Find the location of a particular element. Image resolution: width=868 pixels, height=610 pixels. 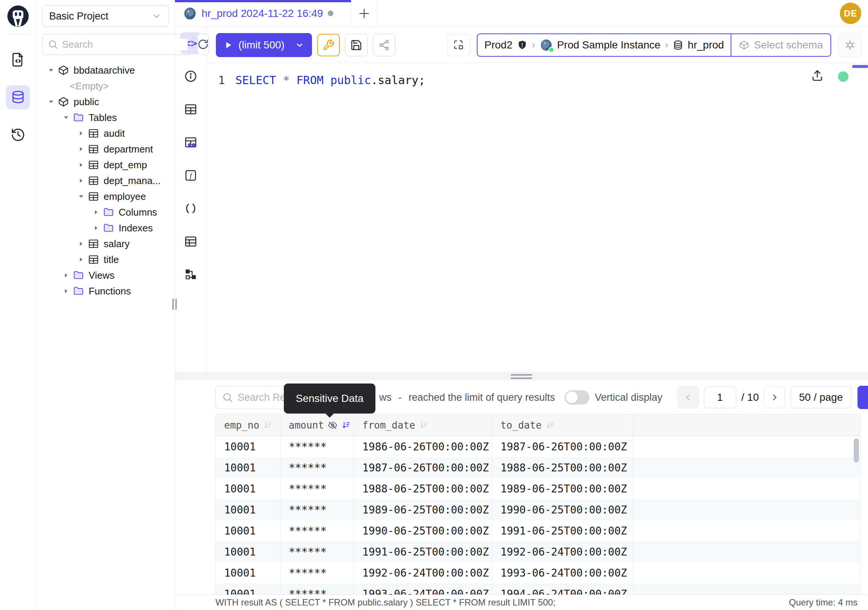

connection-context: Prod2 › Prod Sample Instance › is located at coordinates (604, 45).